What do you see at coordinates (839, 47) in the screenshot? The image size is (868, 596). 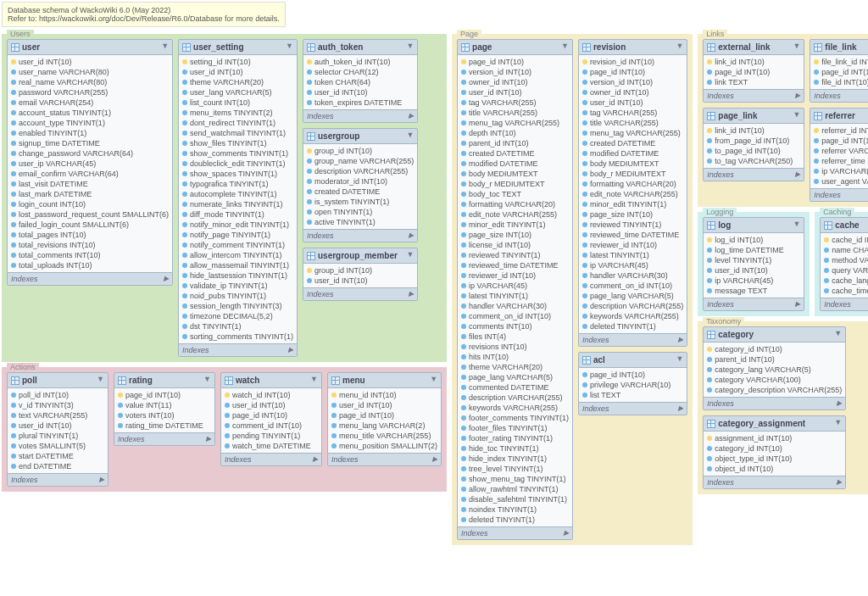 I see `table-header: file_link▼` at bounding box center [839, 47].